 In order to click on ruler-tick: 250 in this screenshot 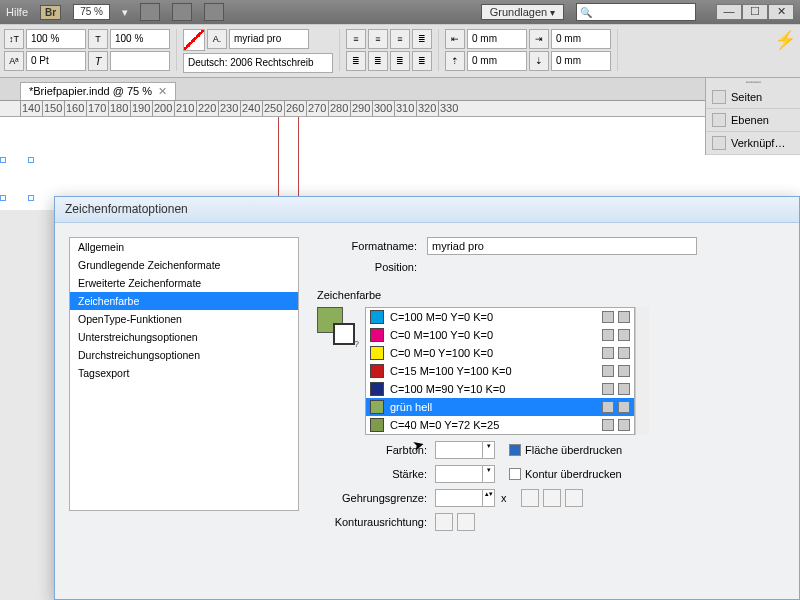, I will do `click(273, 108)`.